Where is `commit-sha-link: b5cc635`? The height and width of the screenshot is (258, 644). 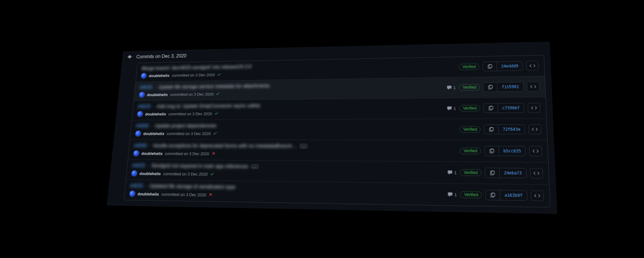
commit-sha-link: b5cc635 is located at coordinates (512, 151).